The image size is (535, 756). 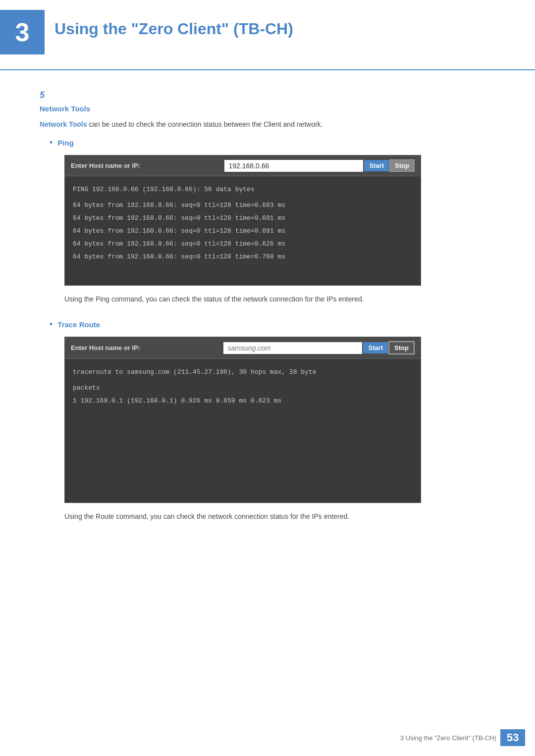 What do you see at coordinates (243, 166) in the screenshot?
I see `ping-terminal-header: Enter Host name or IP: Start Stop` at bounding box center [243, 166].